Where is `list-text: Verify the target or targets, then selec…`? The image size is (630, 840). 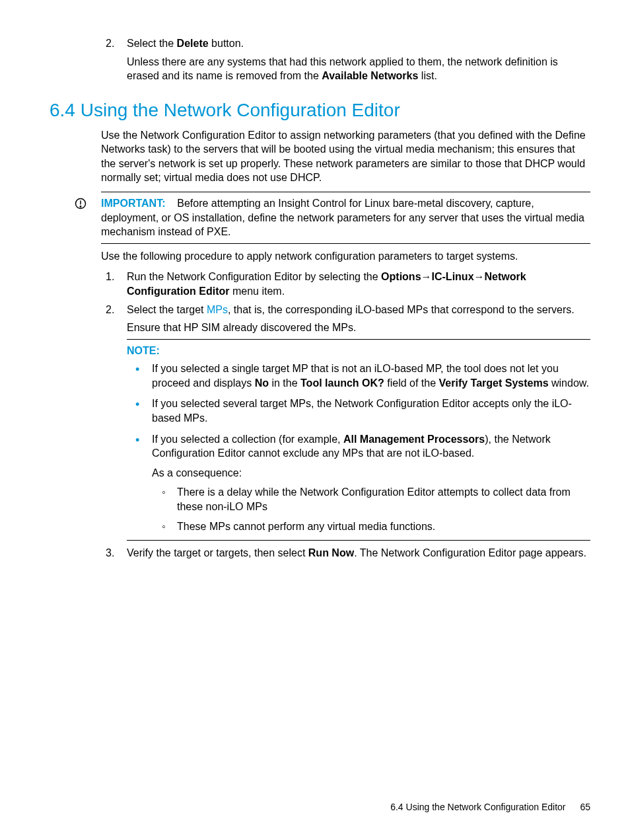 list-text: Verify the target or targets, then selec… is located at coordinates (359, 553).